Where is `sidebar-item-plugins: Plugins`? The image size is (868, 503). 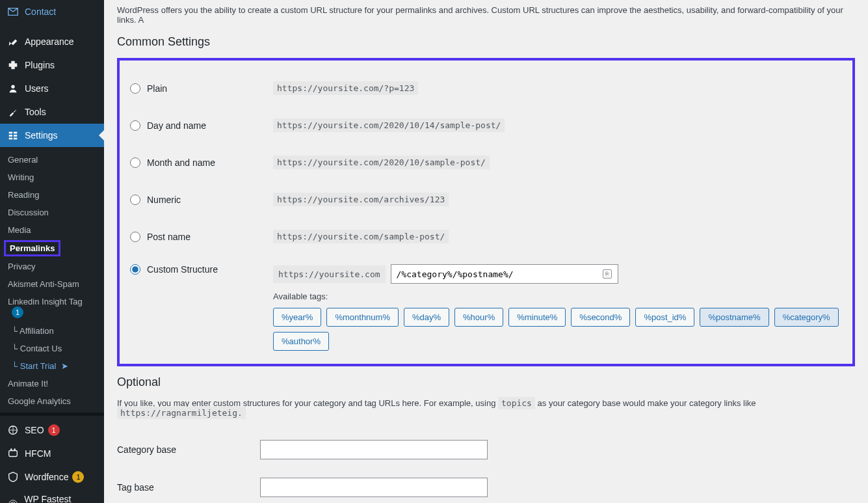
sidebar-item-plugins: Plugins is located at coordinates (52, 65).